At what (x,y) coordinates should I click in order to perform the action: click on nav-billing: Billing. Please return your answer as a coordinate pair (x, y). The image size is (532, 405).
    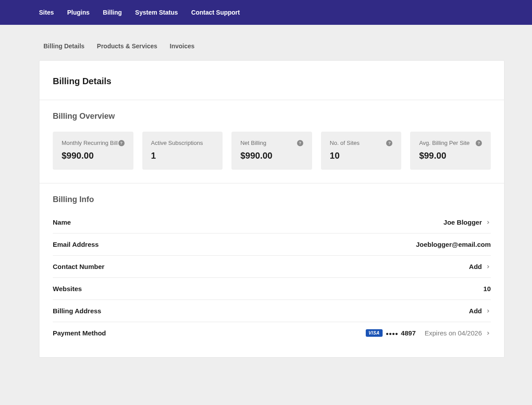
    Looking at the image, I should click on (113, 12).